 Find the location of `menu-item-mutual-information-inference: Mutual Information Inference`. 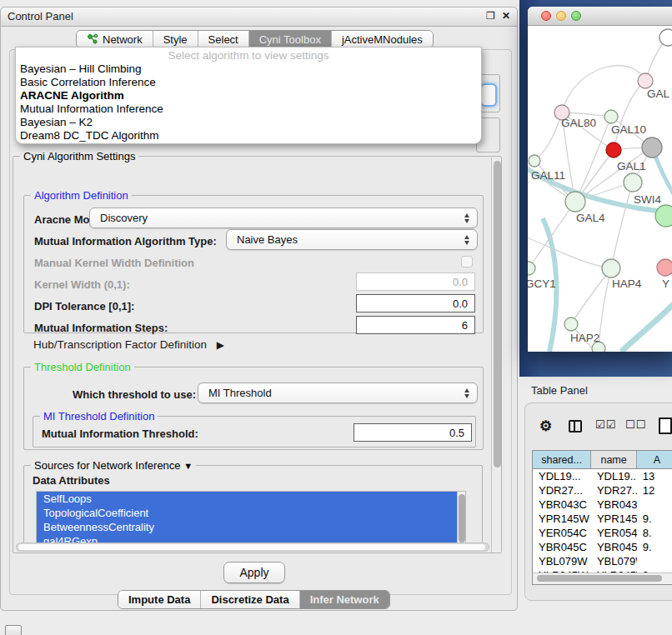

menu-item-mutual-information-inference: Mutual Information Inference is located at coordinates (92, 108).